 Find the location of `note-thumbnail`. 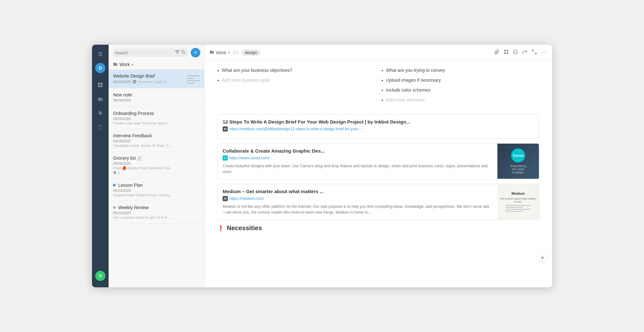

note-thumbnail is located at coordinates (193, 79).